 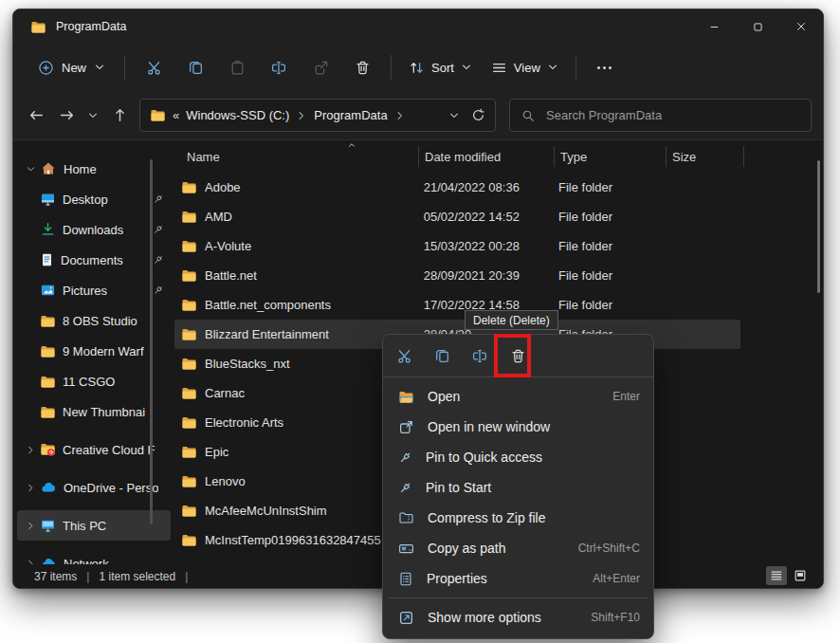 I want to click on column-header-name: Name, so click(x=296, y=157).